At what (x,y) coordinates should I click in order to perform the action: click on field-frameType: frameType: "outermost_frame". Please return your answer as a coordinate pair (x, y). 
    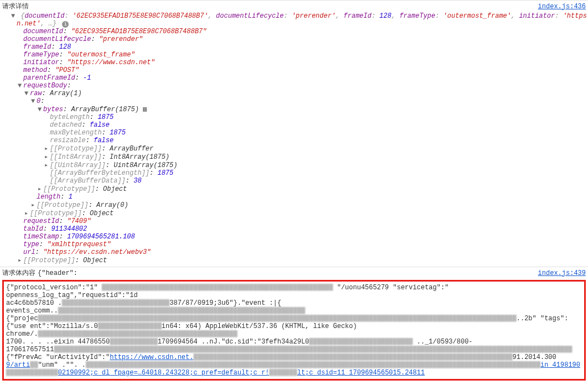
    Looking at the image, I should click on (294, 55).